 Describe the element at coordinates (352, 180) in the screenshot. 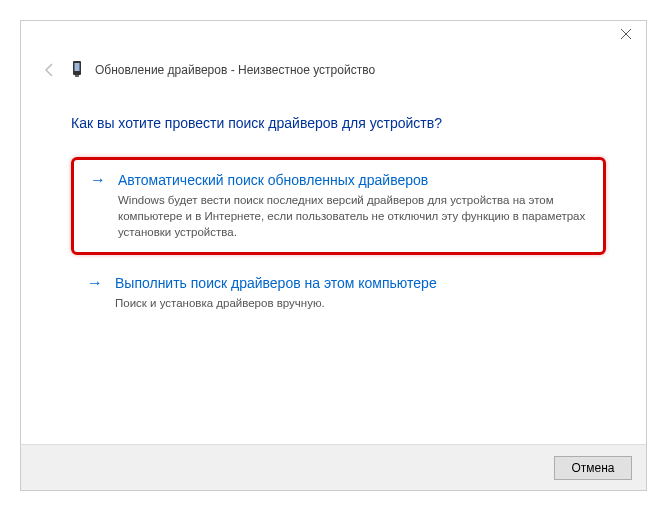

I see `option-title: Автоматический поиск обновленных драйвер…` at that location.